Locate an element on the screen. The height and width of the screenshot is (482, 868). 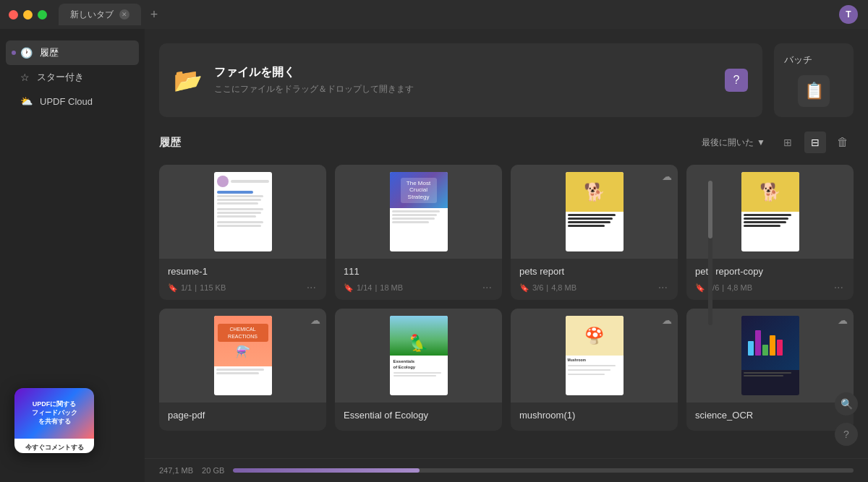
sidebar-item-history: 🕐 履歴 is located at coordinates (72, 53).